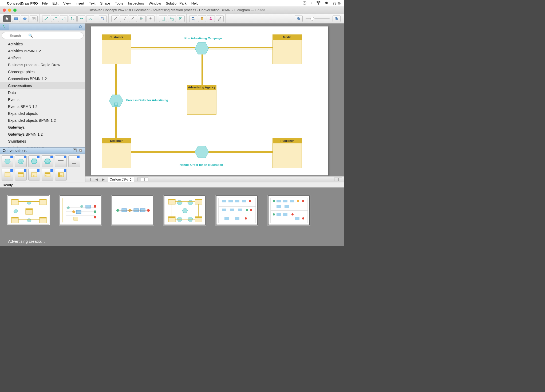  I want to click on text-tool, so click(34, 19).